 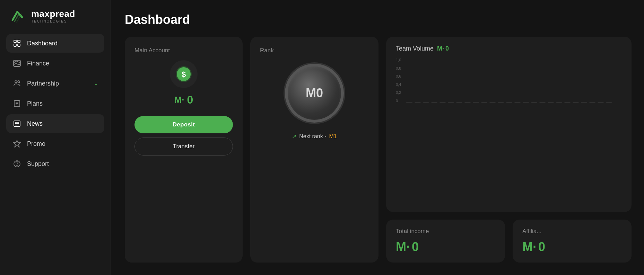 I want to click on chart-y-5: 0,2, so click(x=399, y=92).